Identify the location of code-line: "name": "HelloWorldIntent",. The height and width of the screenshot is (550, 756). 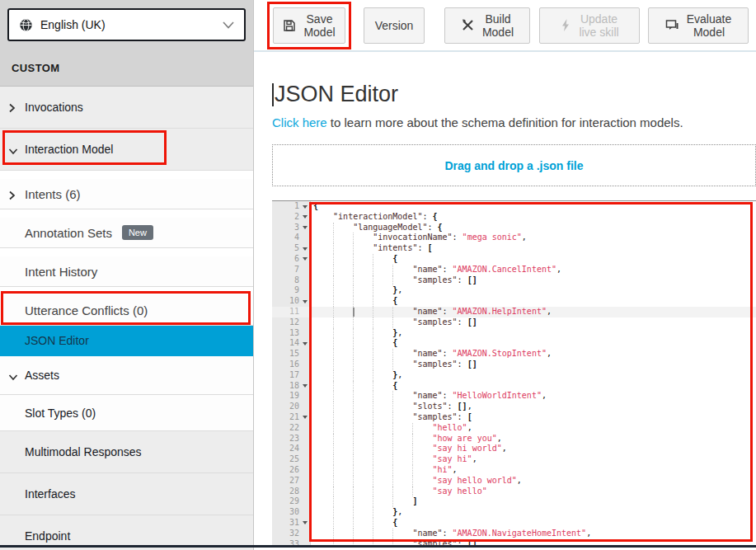
(533, 396).